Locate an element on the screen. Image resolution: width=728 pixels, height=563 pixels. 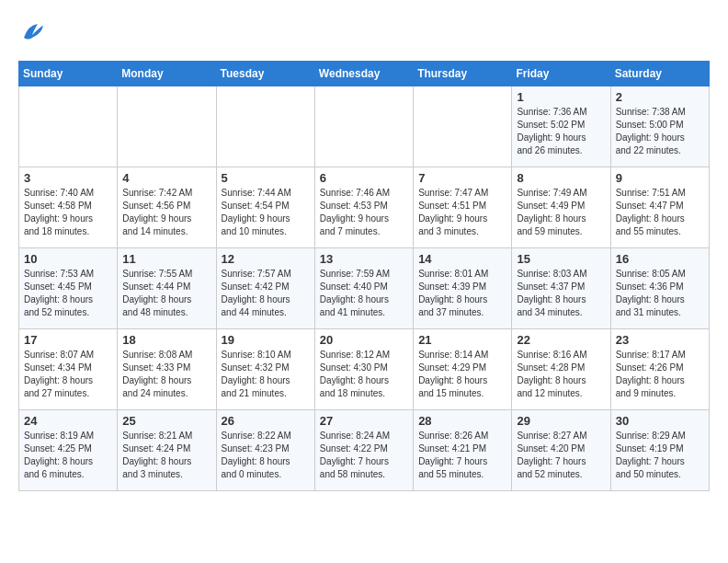
day-info: Sunrise: 7:36 AM Sunset: 5:02 PM Dayligh… is located at coordinates (561, 132).